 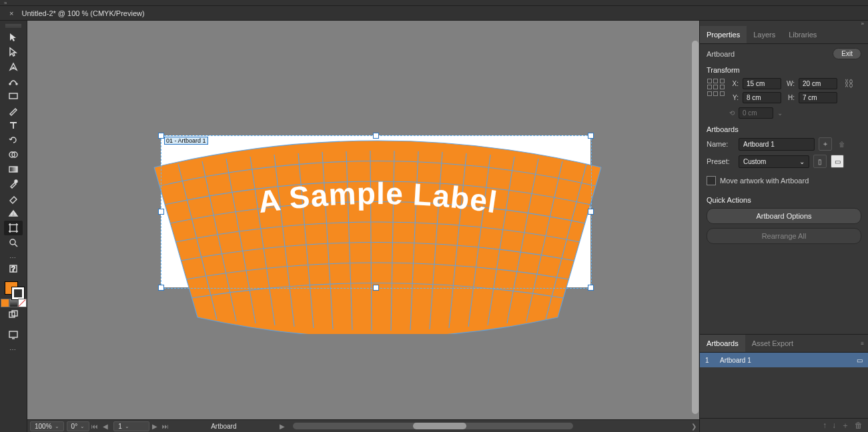 I want to click on rectangle-tool, so click(x=13, y=96).